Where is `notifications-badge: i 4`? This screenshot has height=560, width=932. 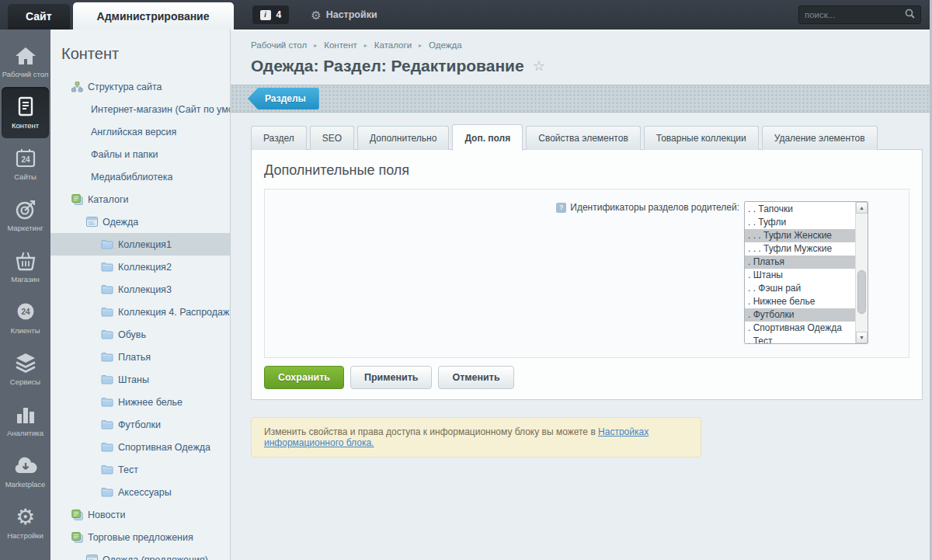 notifications-badge: i 4 is located at coordinates (271, 15).